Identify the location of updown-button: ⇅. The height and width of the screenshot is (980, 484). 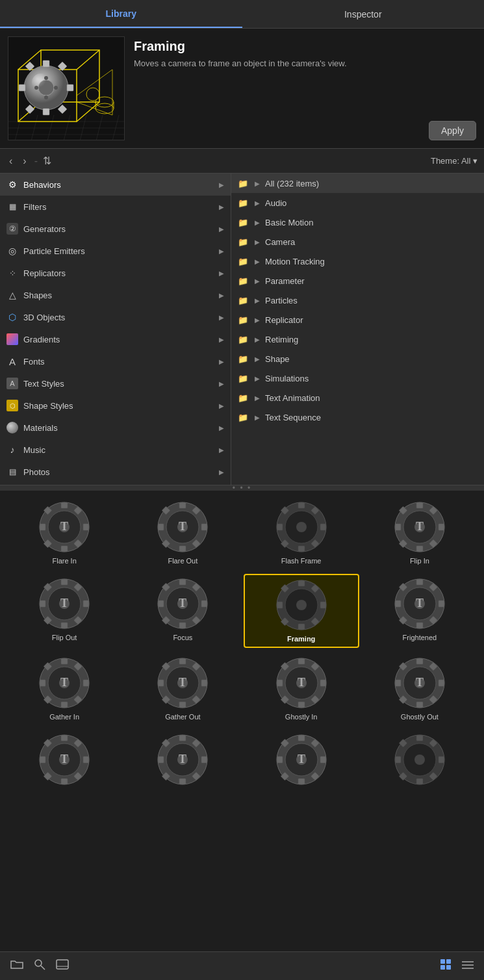
(47, 161).